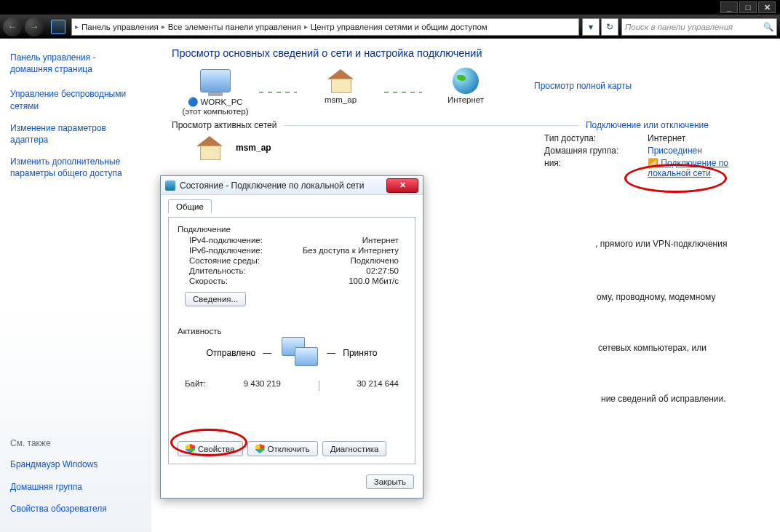 This screenshot has width=780, height=532. I want to click on kv-key: IPv4-подключение:, so click(226, 240).